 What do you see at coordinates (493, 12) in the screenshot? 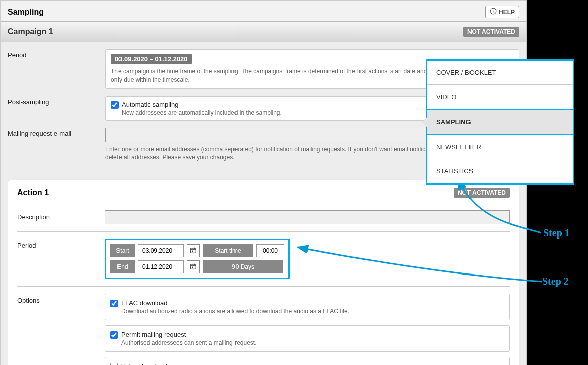
I see `info-icon: i` at bounding box center [493, 12].